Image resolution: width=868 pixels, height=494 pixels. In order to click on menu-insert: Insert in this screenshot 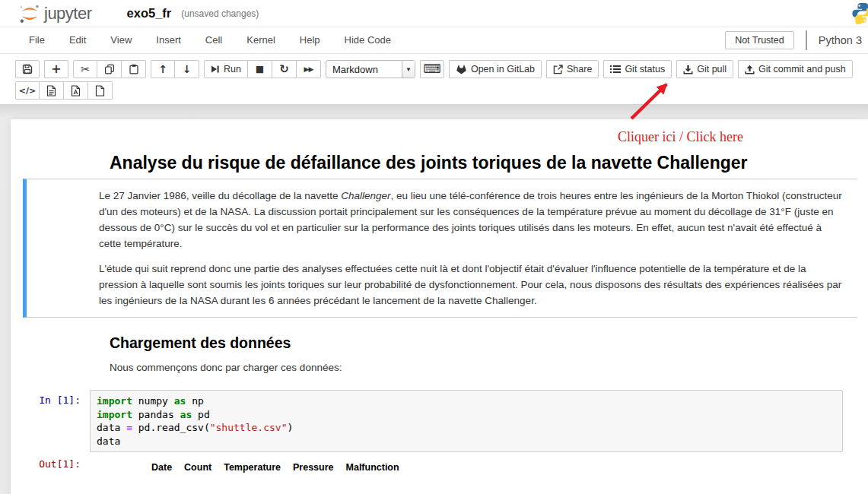, I will do `click(169, 40)`.